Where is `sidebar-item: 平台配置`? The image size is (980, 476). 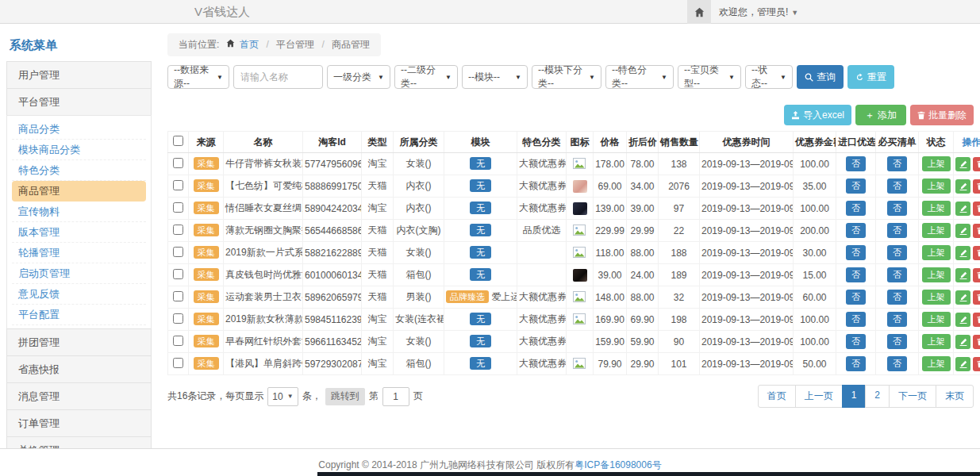
sidebar-item: 平台配置 is located at coordinates (79, 315).